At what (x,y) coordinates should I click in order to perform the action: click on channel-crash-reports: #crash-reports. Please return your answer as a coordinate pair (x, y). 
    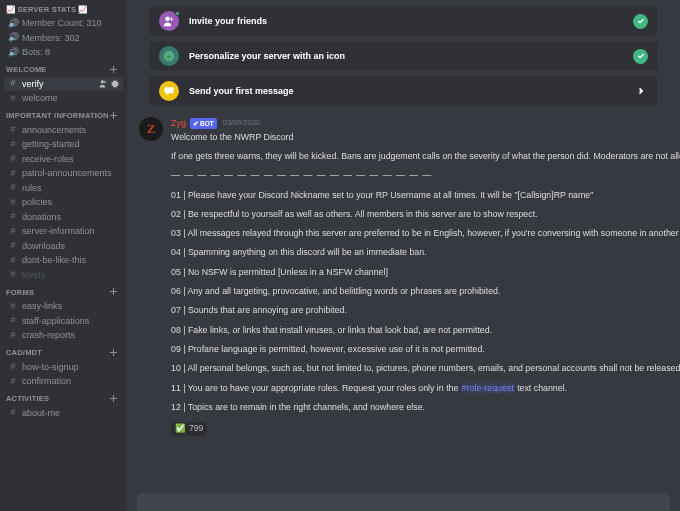
    Looking at the image, I should click on (64, 336).